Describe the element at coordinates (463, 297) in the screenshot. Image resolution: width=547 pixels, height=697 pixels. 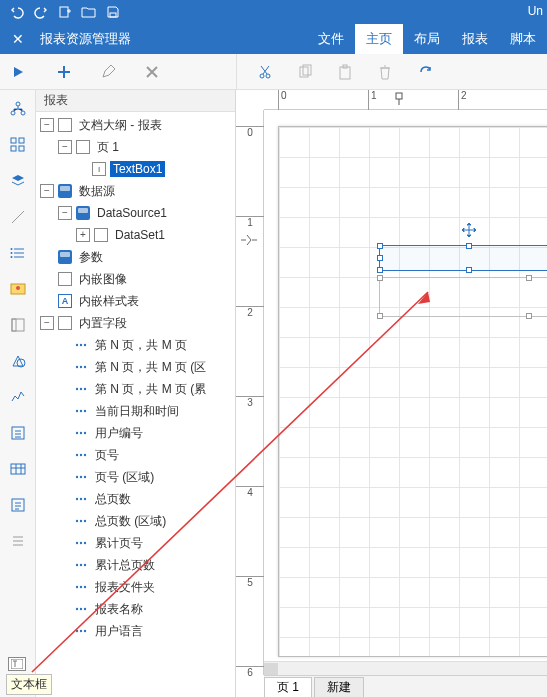
I see `section-band` at that location.